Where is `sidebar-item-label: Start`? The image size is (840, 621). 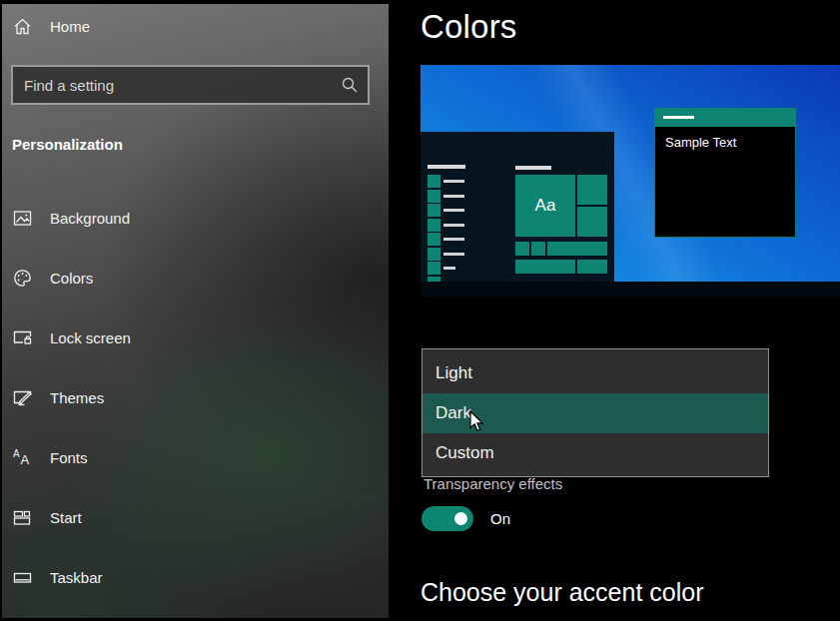 sidebar-item-label: Start is located at coordinates (66, 517).